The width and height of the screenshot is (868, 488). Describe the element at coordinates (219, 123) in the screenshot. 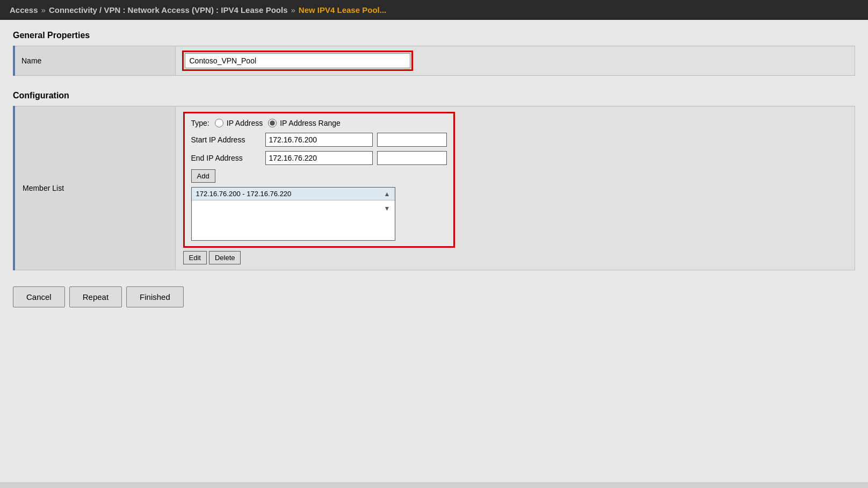

I see `radio-ip-address` at that location.